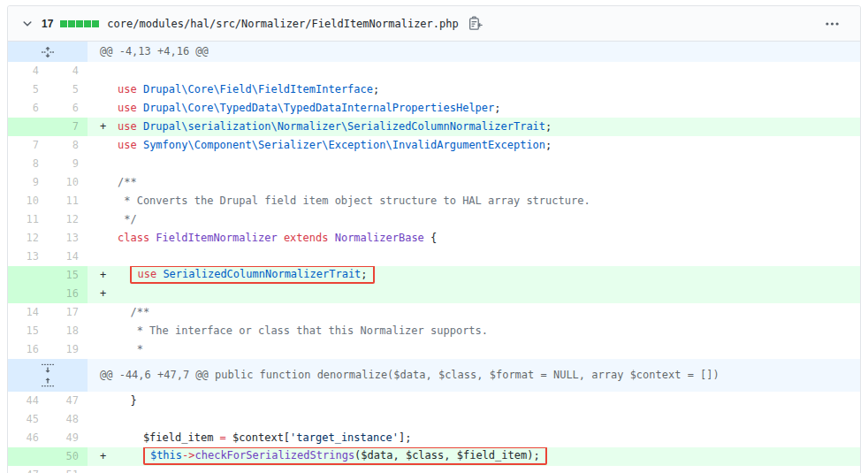  What do you see at coordinates (67, 313) in the screenshot?
I see `new-line-number: 17` at bounding box center [67, 313].